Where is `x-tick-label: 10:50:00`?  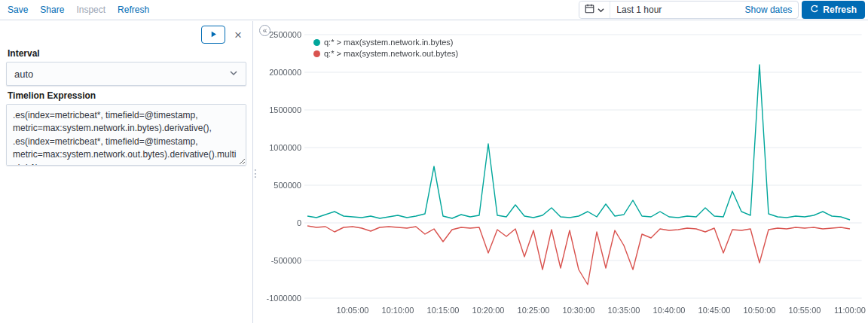
x-tick-label: 10:50:00 is located at coordinates (760, 310).